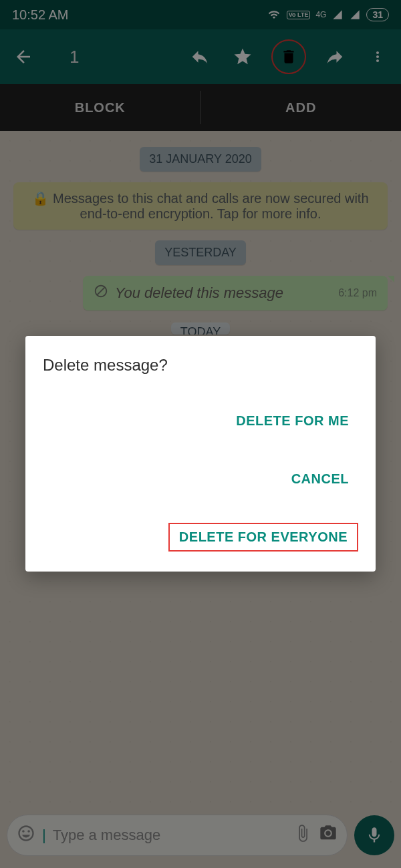  Describe the element at coordinates (263, 537) in the screenshot. I see `delete-for-everyone-button: DELETE FOR EVERYONE` at that location.